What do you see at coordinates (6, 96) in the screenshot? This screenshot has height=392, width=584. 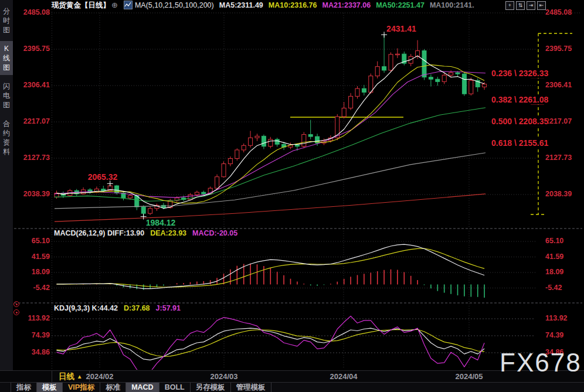 I see `sidebar-tab-闪电图: 闪电图` at bounding box center [6, 96].